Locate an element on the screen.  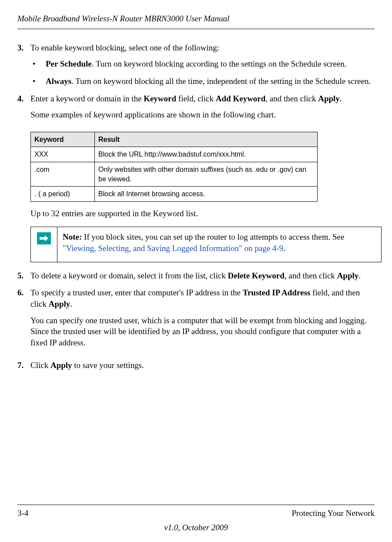
bullet-item: • Per Schedule. Turn on keyword blocking… is located at coordinates (204, 64).